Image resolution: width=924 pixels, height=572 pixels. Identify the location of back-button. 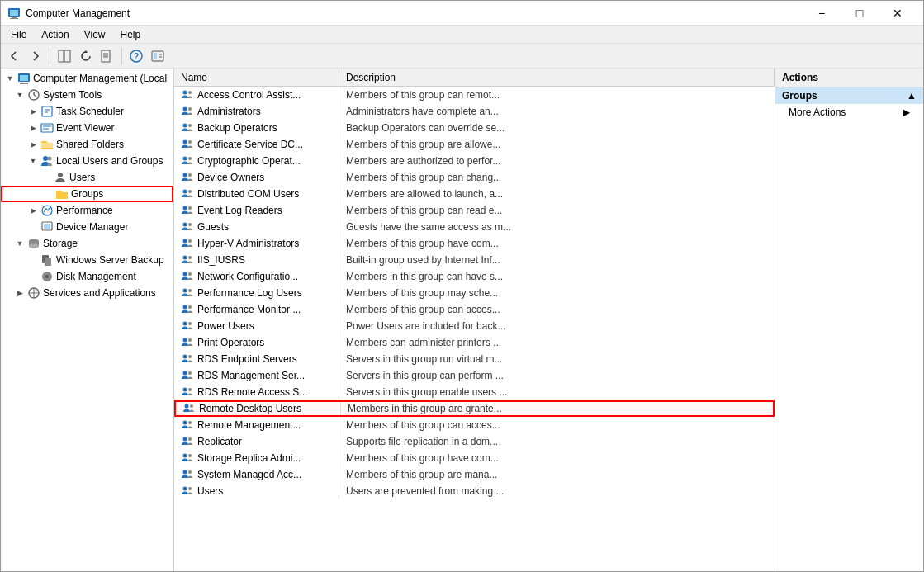
(14, 56).